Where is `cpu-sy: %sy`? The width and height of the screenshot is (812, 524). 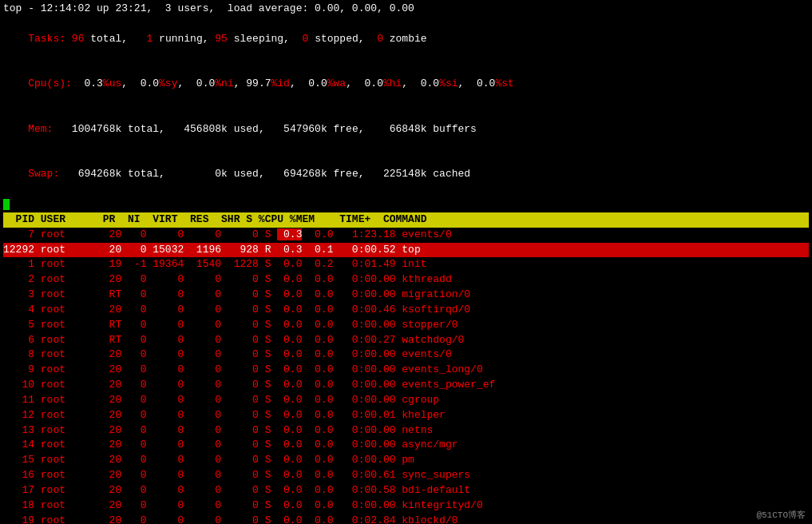 cpu-sy: %sy is located at coordinates (168, 83).